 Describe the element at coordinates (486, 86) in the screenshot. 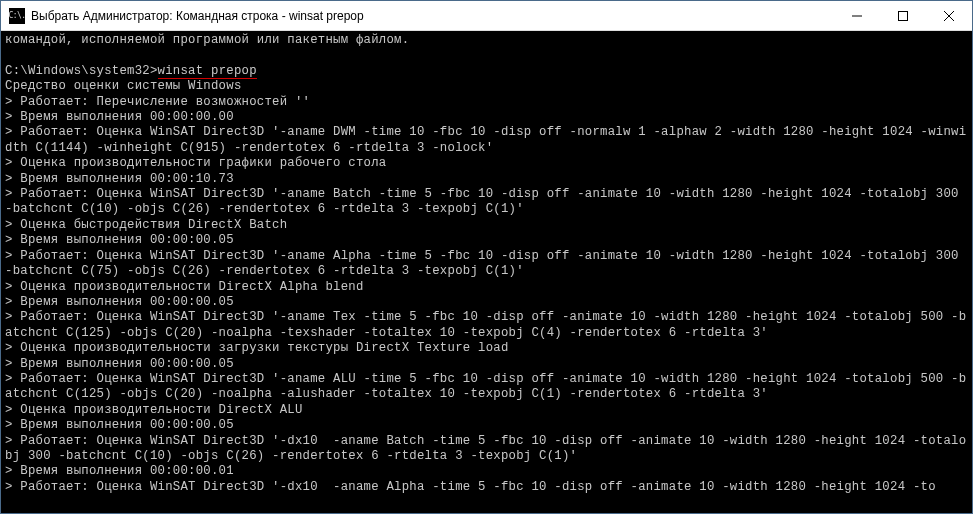

I see `terminal-line: Средство оценки системы Windows` at that location.